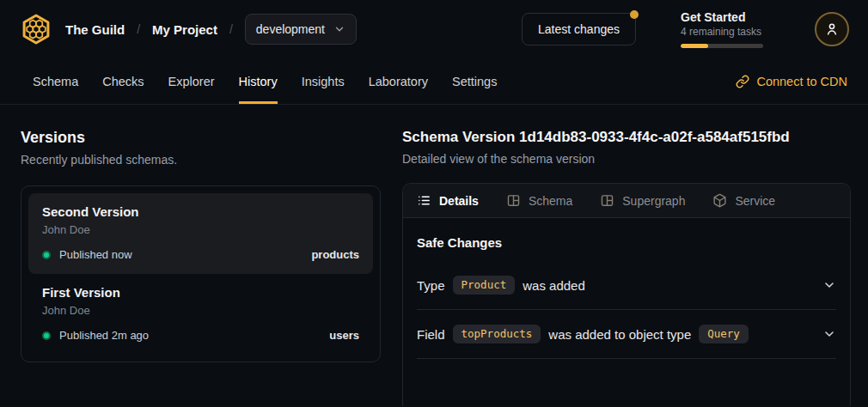 This screenshot has width=868, height=407. Describe the element at coordinates (201, 160) in the screenshot. I see `versions-subtitle: Recently published schemas.` at that location.